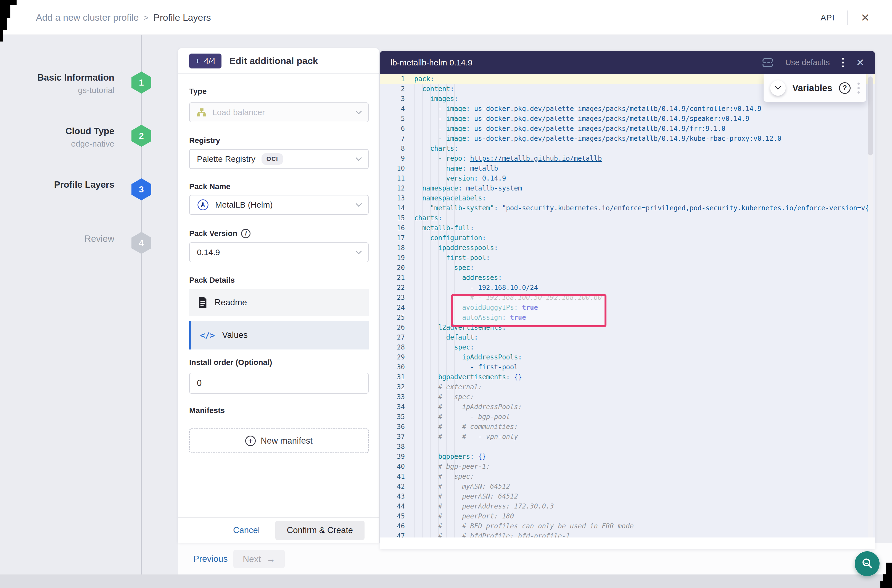 This screenshot has height=588, width=892. What do you see at coordinates (212, 280) in the screenshot?
I see `pack-details-label: Pack Details` at bounding box center [212, 280].